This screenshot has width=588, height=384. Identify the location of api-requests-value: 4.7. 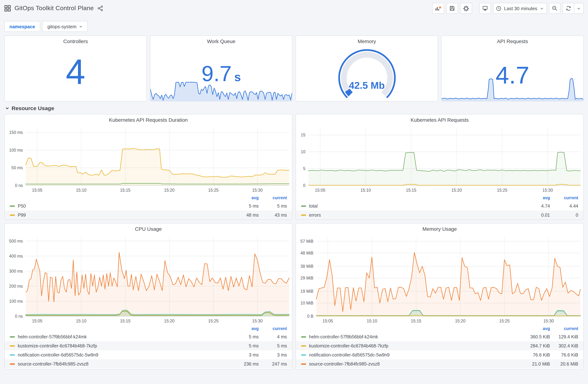
(512, 75).